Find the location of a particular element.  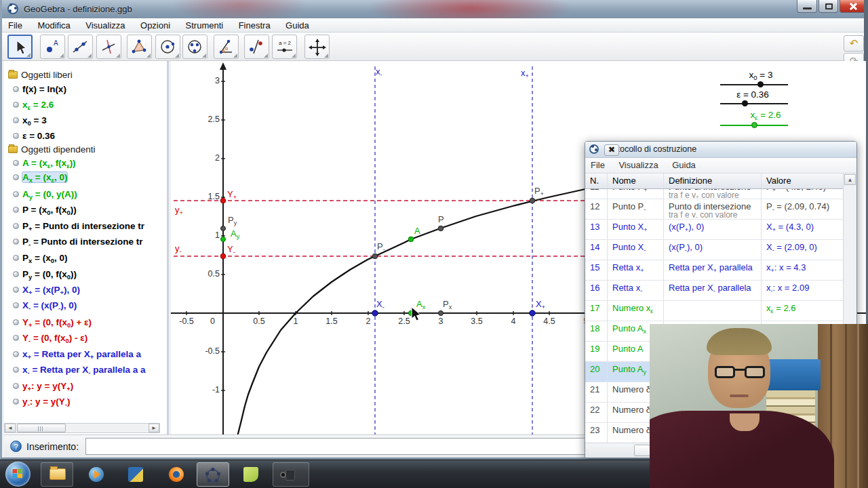

slider-x0-handle is located at coordinates (761, 84).